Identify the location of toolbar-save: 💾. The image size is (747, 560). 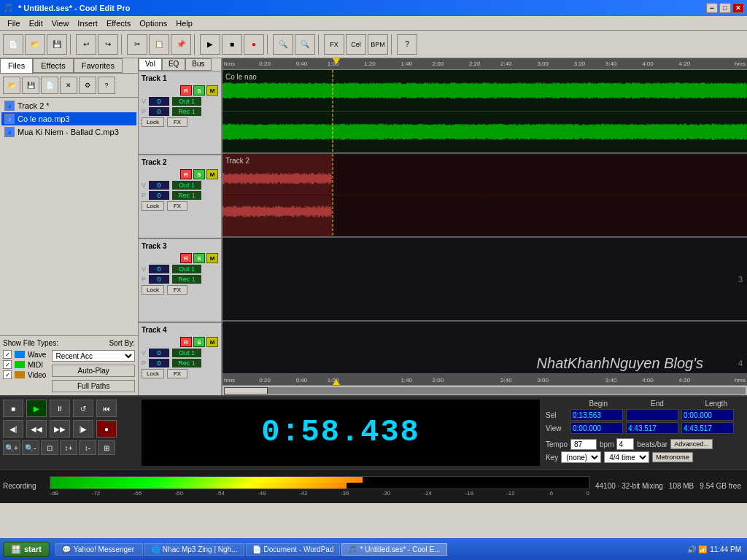
(57, 44).